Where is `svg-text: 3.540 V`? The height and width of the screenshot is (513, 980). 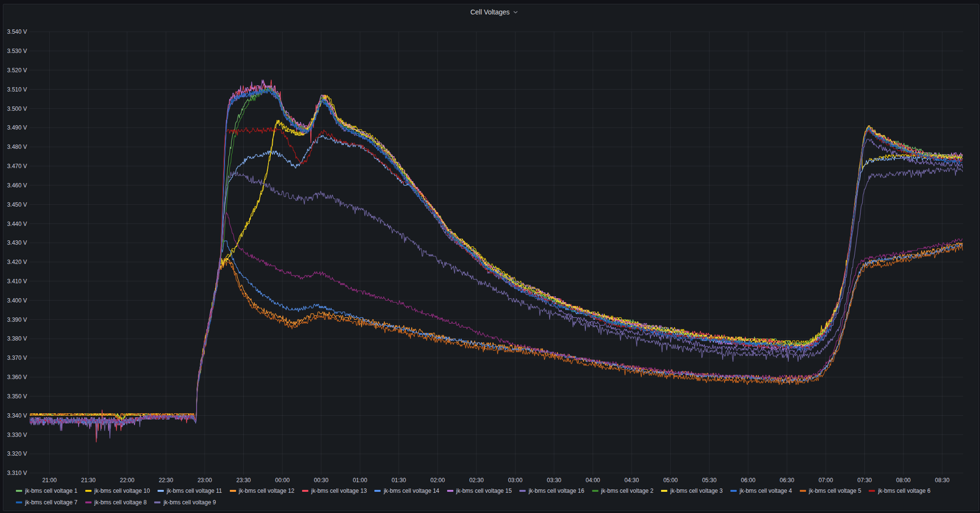 svg-text: 3.540 V is located at coordinates (17, 32).